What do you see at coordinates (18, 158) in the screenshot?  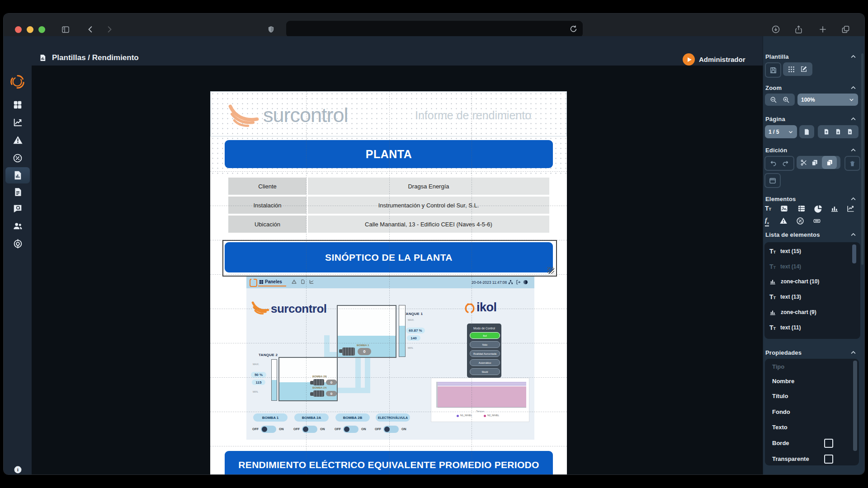 I see `nav-percent-icon` at bounding box center [18, 158].